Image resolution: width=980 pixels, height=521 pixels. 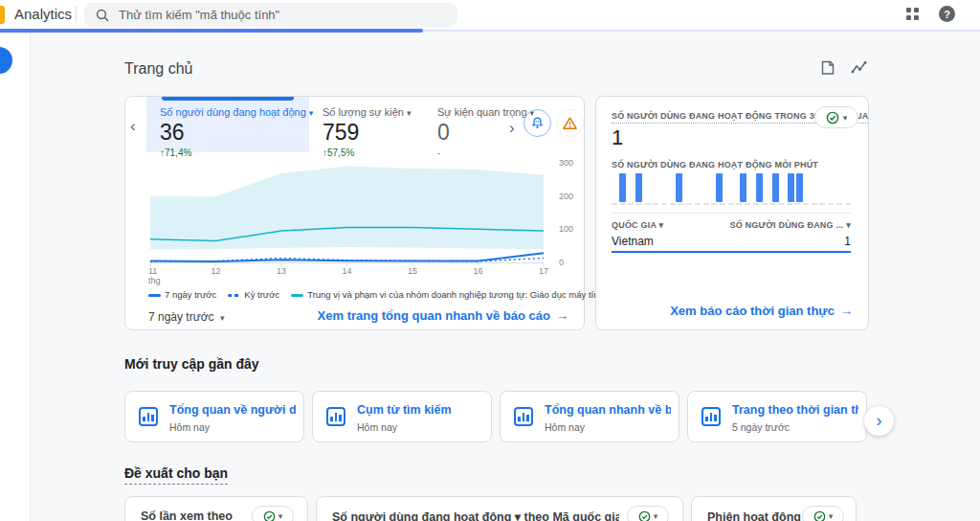 What do you see at coordinates (490, 14) in the screenshot?
I see `app-bar: Analytics Thử tìm kiếm "mã thuộc tính" ?` at bounding box center [490, 14].